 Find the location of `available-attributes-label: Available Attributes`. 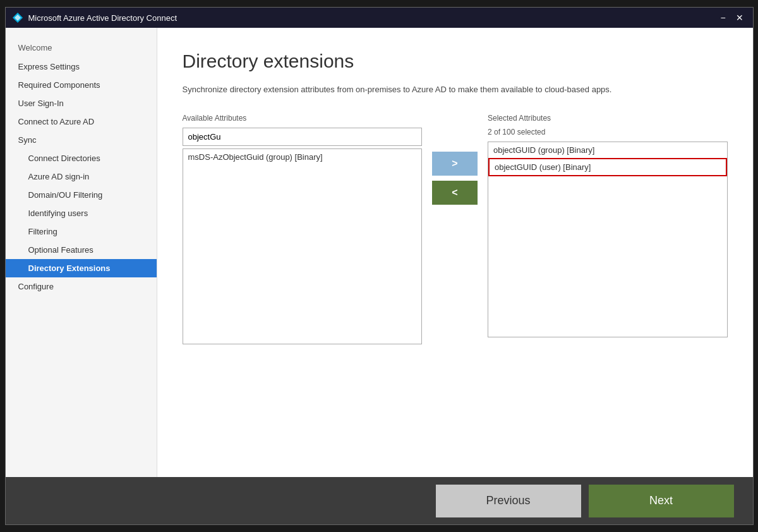

available-attributes-label: Available Attributes is located at coordinates (303, 118).